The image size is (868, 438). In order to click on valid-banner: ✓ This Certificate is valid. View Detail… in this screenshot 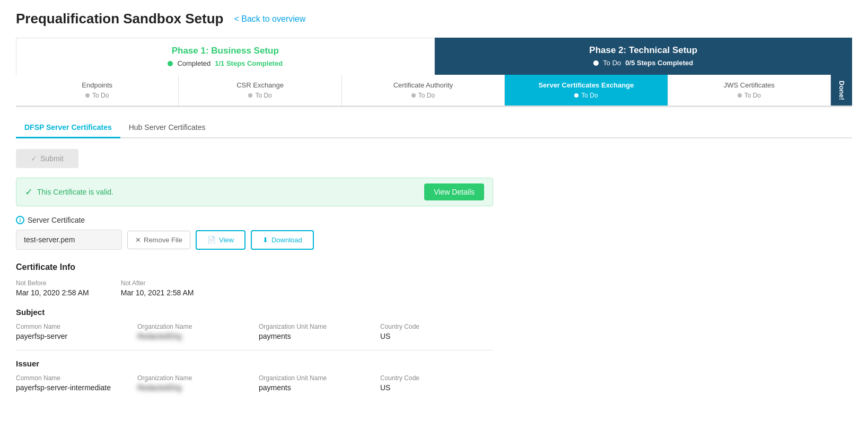, I will do `click(255, 192)`.